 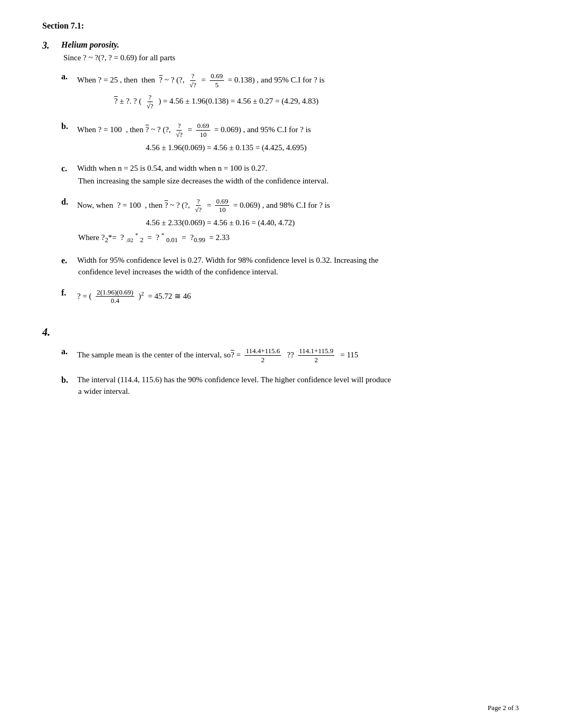 What do you see at coordinates (148, 80) in the screenshot?
I see `then-keyword: then` at bounding box center [148, 80].